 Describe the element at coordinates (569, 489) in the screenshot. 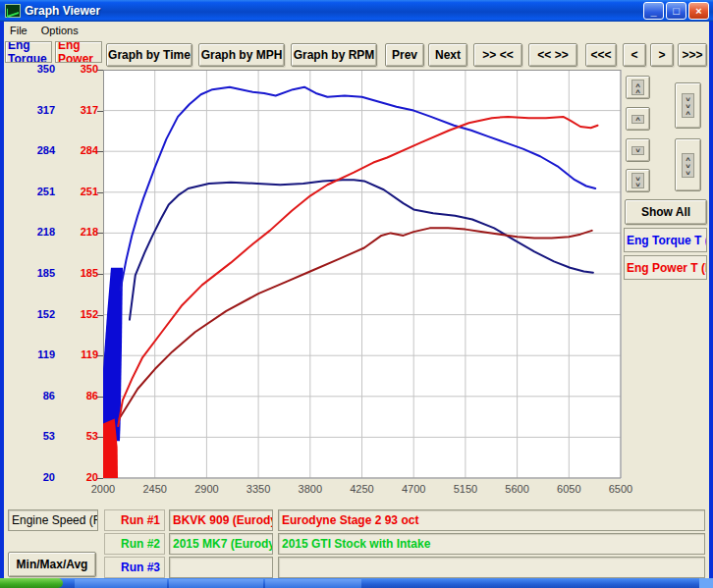

I see `rpm-tick-label: 6050` at that location.